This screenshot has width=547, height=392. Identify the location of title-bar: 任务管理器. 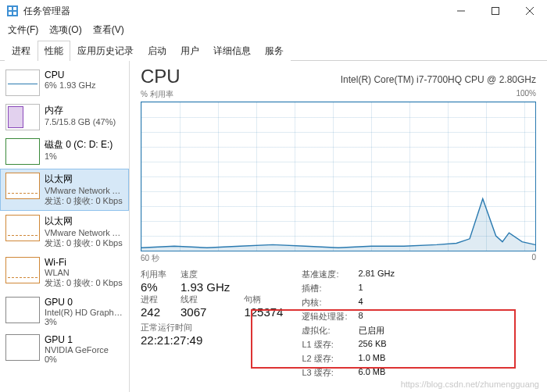
(274, 11).